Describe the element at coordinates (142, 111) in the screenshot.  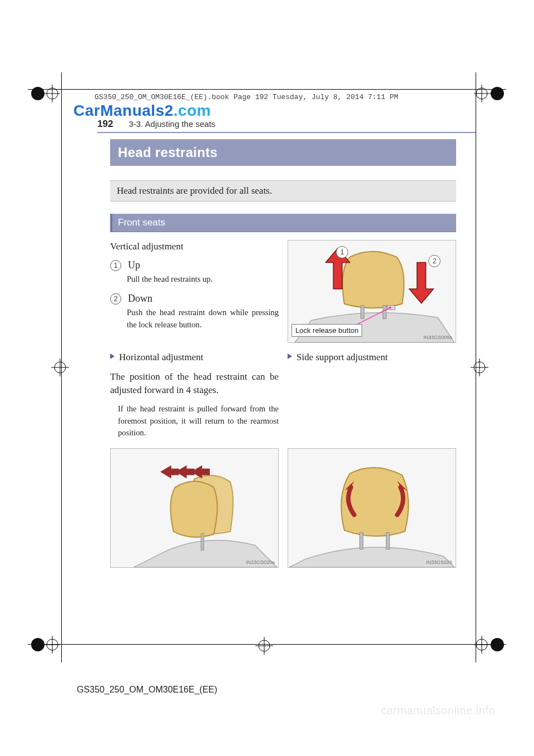
I see `watermark-top: CarManuals2.com` at that location.